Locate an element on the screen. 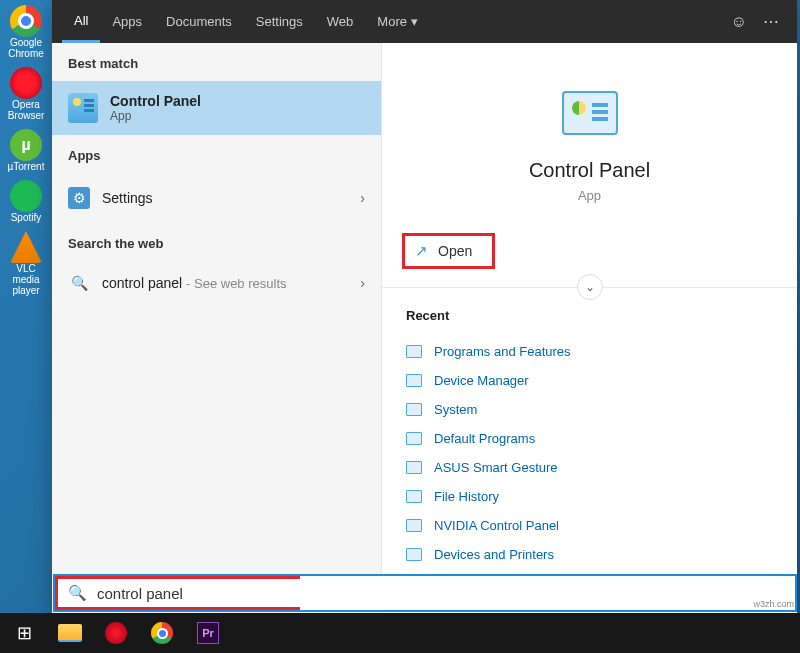 The width and height of the screenshot is (800, 653). vlc-icon is located at coordinates (26, 247).